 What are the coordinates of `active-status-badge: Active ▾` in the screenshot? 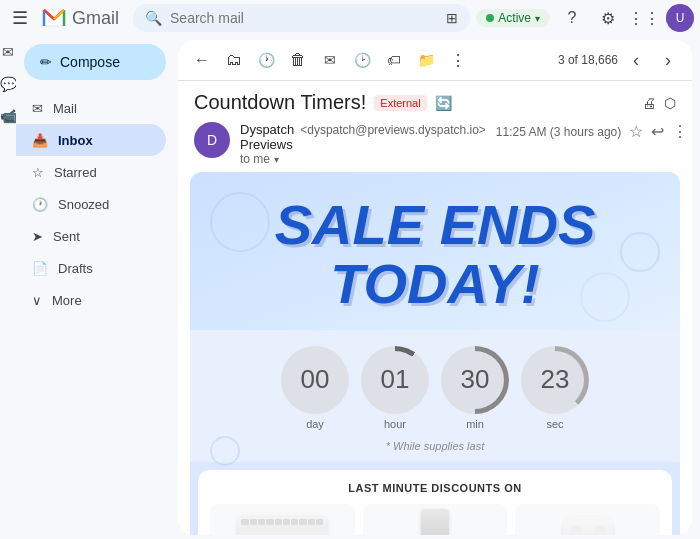 It's located at (513, 18).